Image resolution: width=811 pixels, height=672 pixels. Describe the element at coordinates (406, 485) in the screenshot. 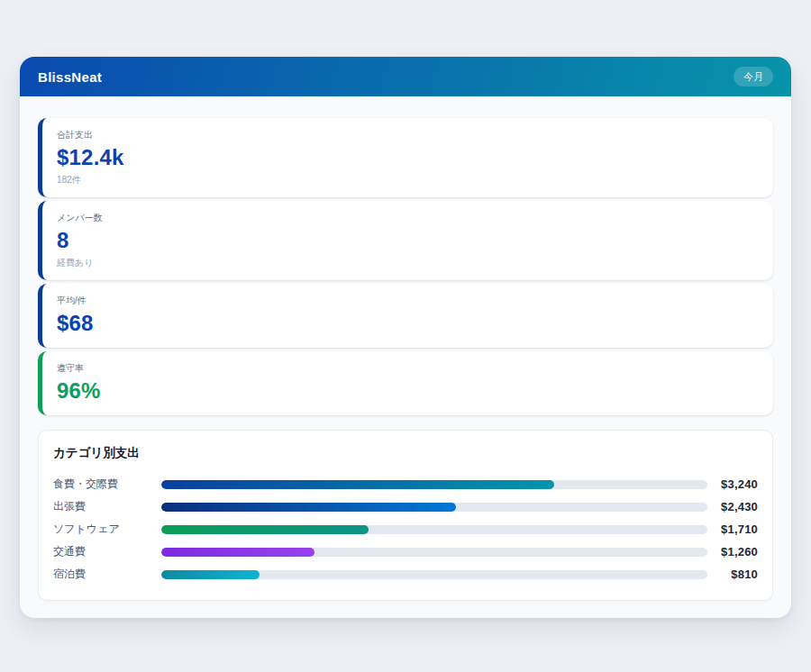

I see `category-row: 食費・交際費 $3,240` at that location.